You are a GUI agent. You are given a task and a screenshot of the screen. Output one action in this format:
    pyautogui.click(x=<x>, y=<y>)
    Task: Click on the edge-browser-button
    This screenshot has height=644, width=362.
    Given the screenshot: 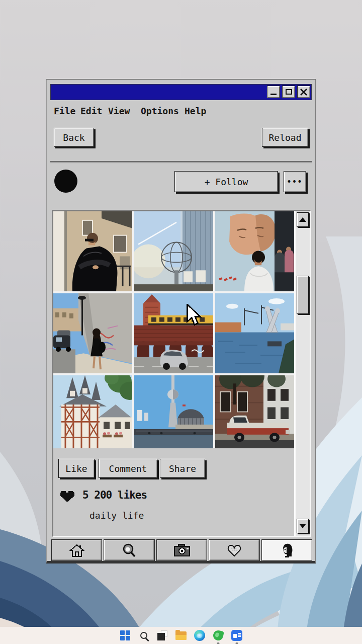 What is the action you would take?
    pyautogui.click(x=200, y=635)
    